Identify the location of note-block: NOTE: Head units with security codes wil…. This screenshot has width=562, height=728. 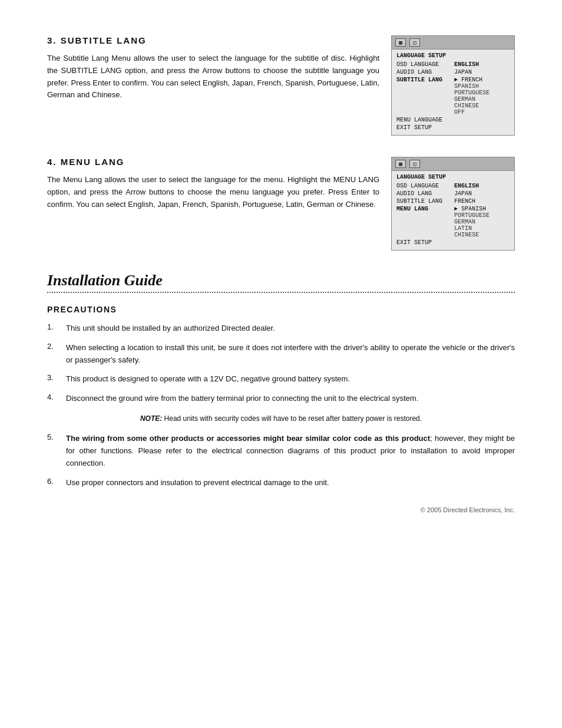
(281, 419).